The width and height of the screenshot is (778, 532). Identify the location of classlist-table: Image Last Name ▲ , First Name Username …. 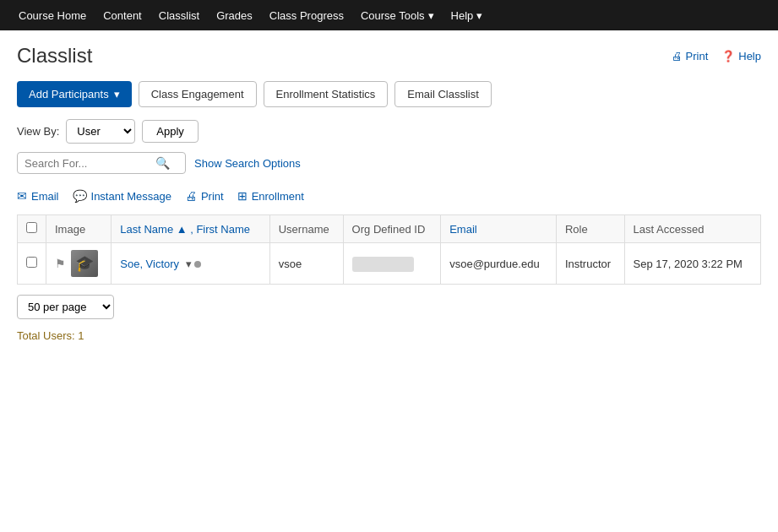
(389, 250).